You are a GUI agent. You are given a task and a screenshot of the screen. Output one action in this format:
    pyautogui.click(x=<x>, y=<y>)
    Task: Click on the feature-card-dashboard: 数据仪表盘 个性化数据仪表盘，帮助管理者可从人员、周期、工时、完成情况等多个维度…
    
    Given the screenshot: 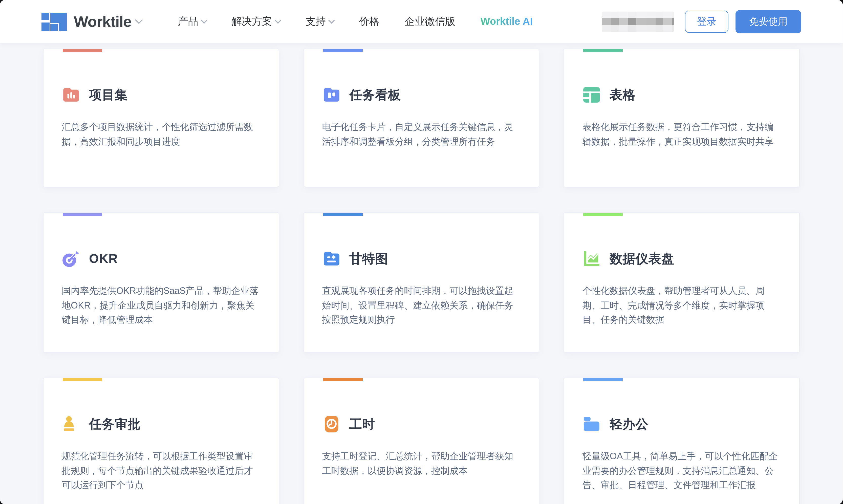 What is the action you would take?
    pyautogui.click(x=682, y=283)
    